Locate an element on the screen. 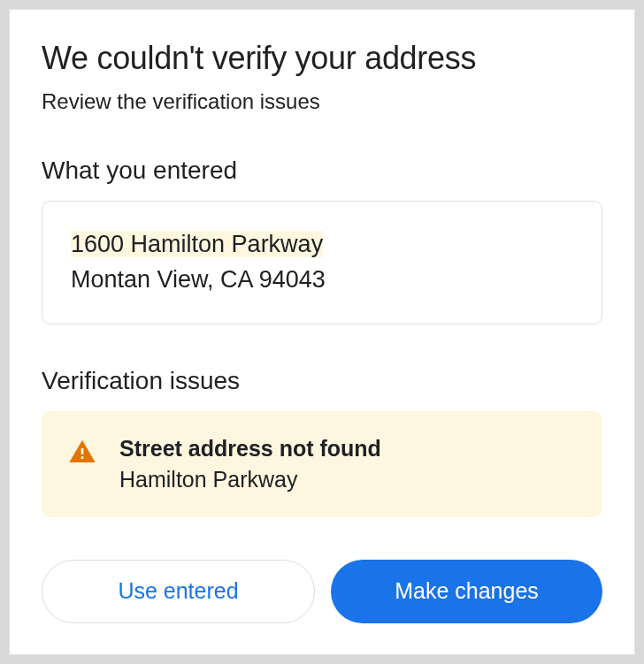 This screenshot has width=644, height=664. issues-heading: Verification issues is located at coordinates (322, 381).